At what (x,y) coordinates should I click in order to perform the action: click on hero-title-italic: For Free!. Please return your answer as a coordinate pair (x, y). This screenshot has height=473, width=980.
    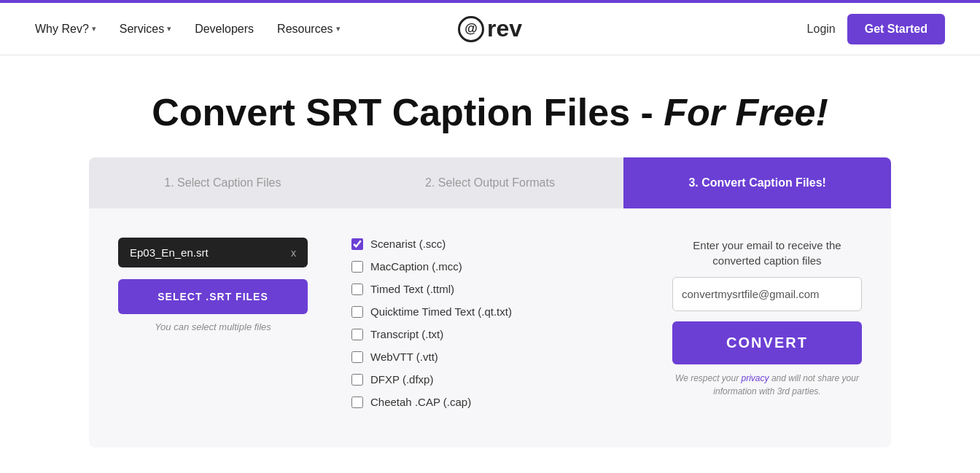
    Looking at the image, I should click on (745, 112).